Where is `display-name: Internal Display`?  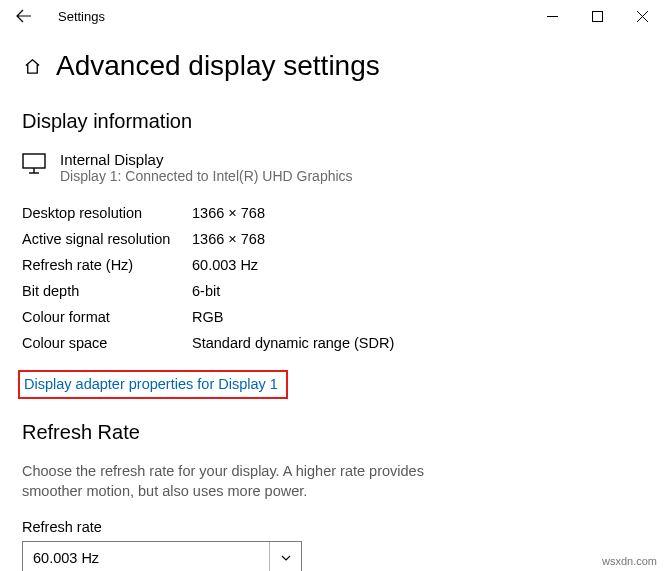
display-name: Internal Display is located at coordinates (206, 160).